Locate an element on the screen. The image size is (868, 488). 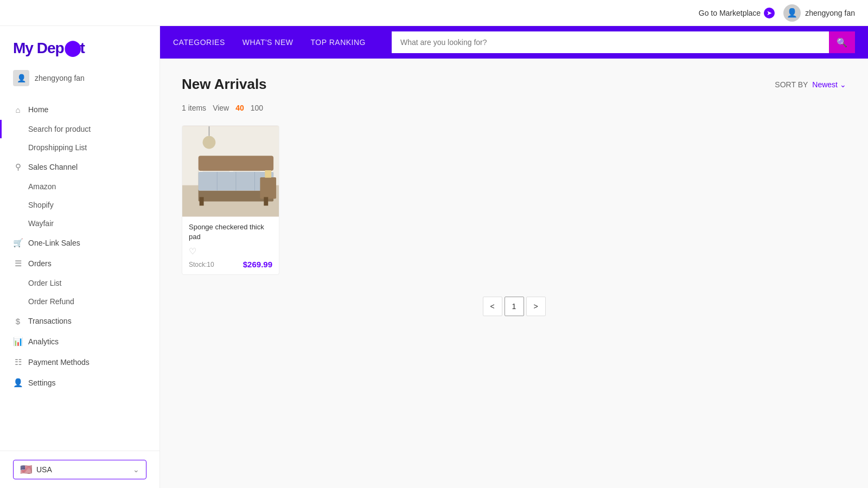
page-1-button: 1 is located at coordinates (514, 306).